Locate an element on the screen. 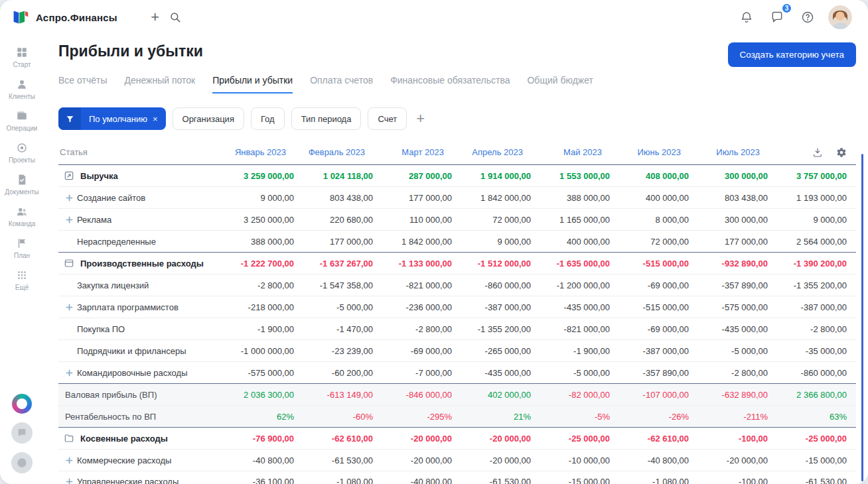  table-row: Подрядчики и фрилансеры-1 000 000,00-23 … is located at coordinates (457, 350).